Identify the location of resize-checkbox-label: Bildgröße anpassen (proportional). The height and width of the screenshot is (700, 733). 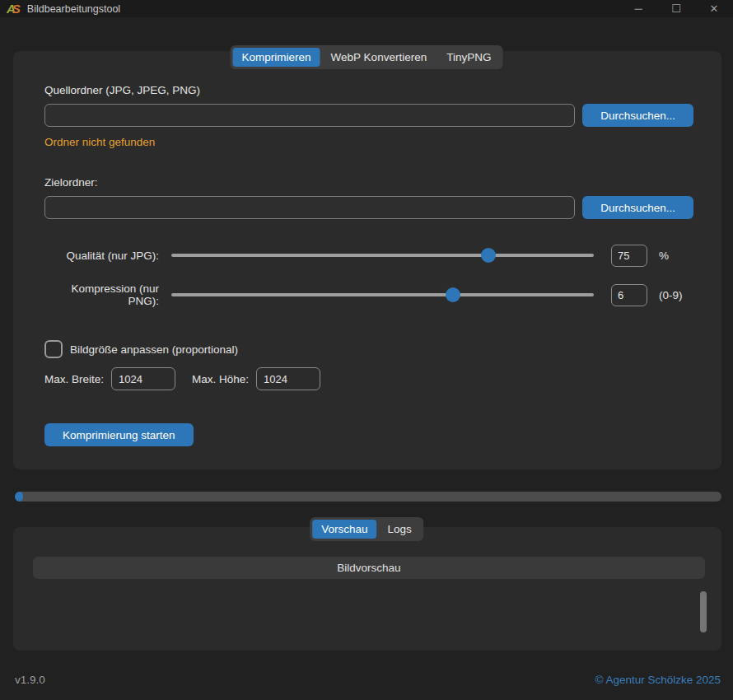
(154, 349).